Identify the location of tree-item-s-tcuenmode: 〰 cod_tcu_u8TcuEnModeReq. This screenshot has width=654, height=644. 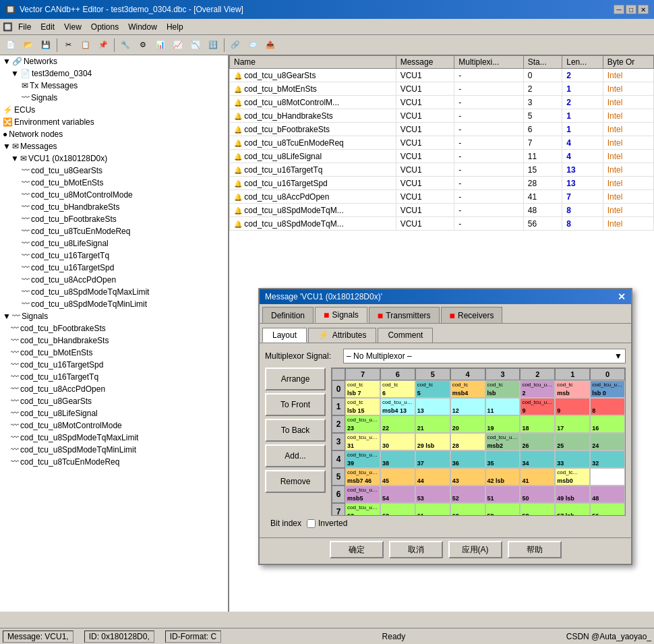
(114, 462).